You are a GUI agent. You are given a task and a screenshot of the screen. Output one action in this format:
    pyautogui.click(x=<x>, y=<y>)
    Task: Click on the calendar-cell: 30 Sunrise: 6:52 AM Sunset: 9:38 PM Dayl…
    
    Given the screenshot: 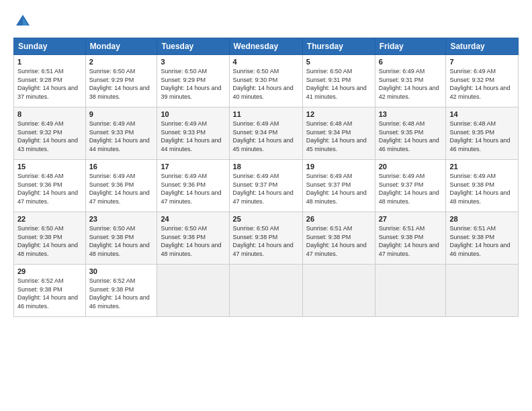 What is the action you would take?
    pyautogui.click(x=121, y=291)
    